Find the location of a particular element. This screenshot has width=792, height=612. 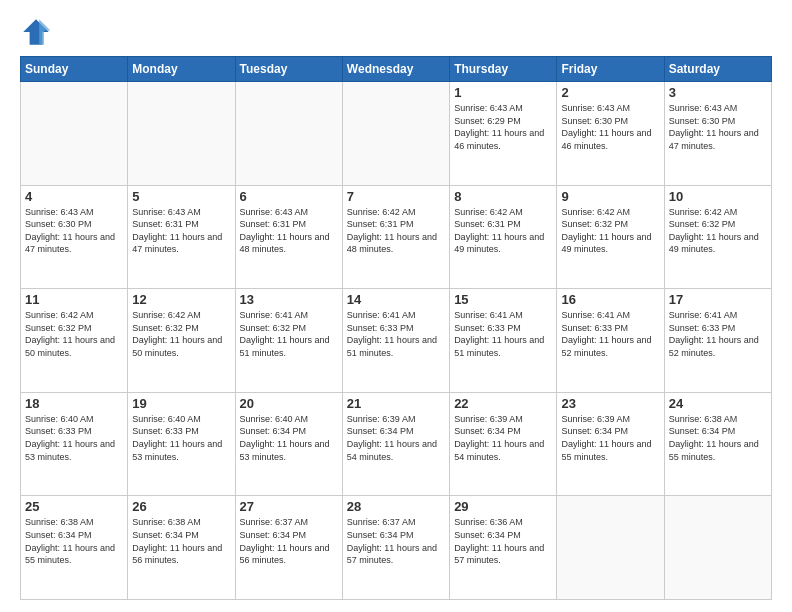

day-number: 9 is located at coordinates (610, 196).